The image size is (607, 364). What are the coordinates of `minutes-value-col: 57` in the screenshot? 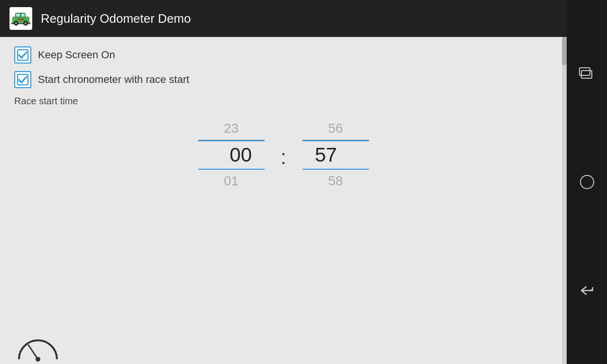 It's located at (326, 155).